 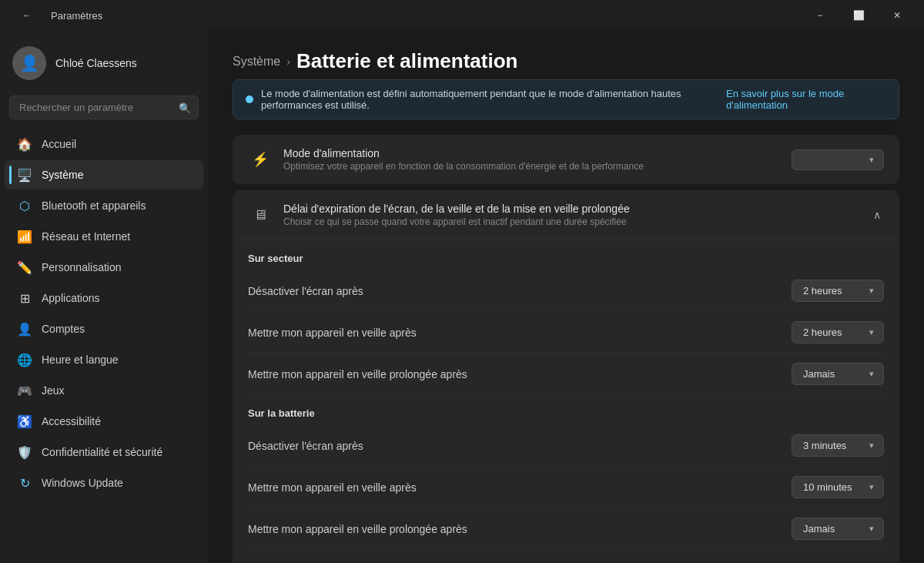 What do you see at coordinates (27, 15) in the screenshot?
I see `back-button: ←` at bounding box center [27, 15].